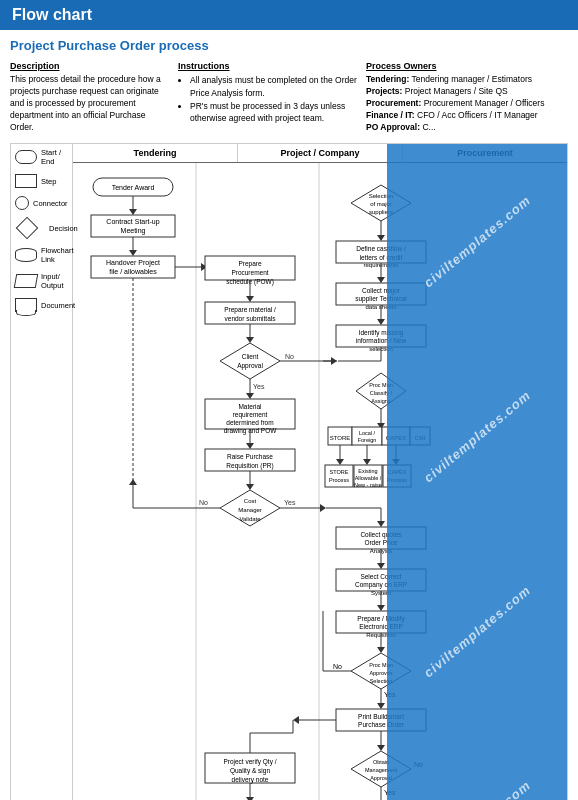 The width and height of the screenshot is (578, 800). What do you see at coordinates (42, 281) in the screenshot?
I see `legend-inputoutput: Input/ Output` at bounding box center [42, 281].